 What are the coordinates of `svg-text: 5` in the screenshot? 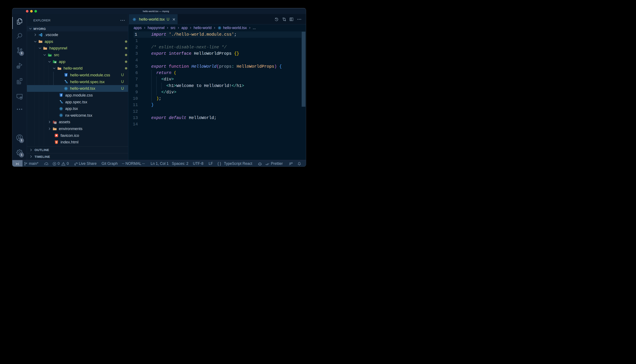 It's located at (57, 142).